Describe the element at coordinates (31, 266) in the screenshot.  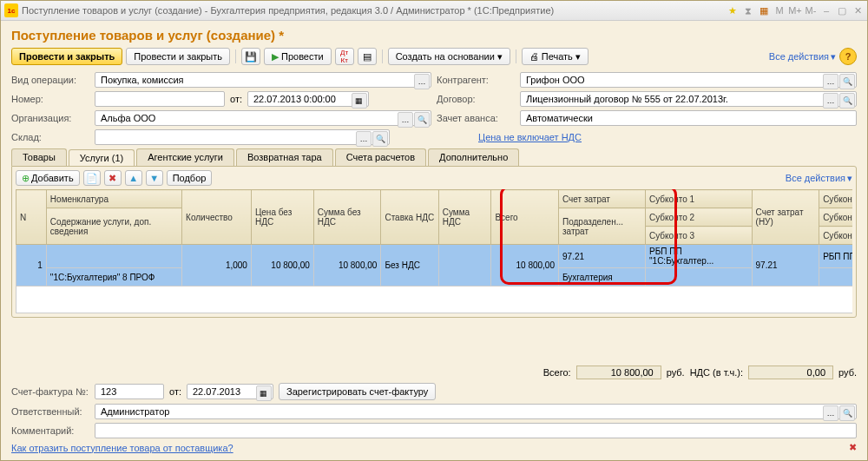
I see `cell-n: 1` at that location.